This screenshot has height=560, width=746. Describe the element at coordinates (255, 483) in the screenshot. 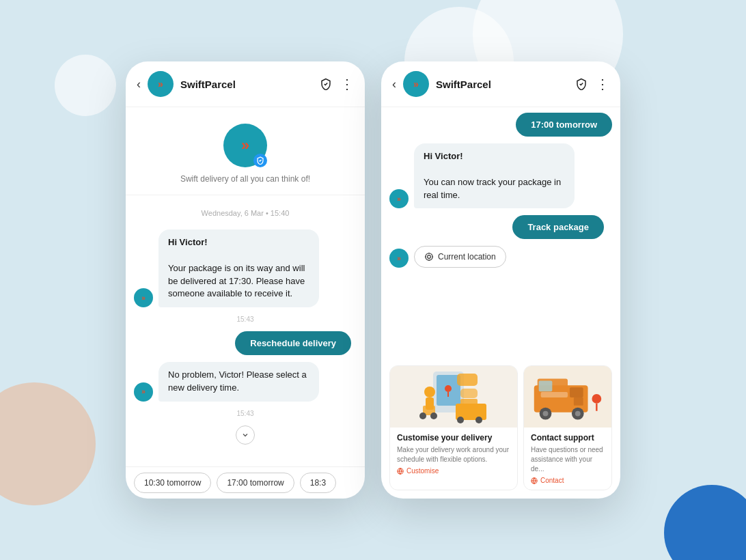

I see `time-pill-2: 17:00 tomorrow` at that location.